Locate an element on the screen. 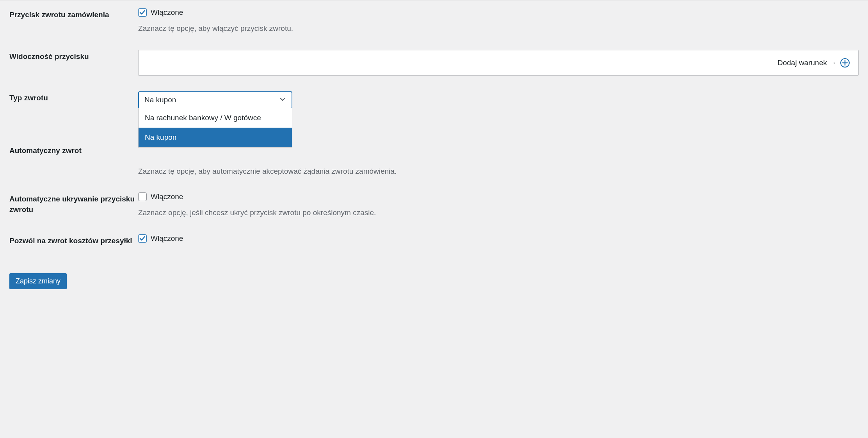  checkbox-row-shipping-refund: Włączone is located at coordinates (498, 239).